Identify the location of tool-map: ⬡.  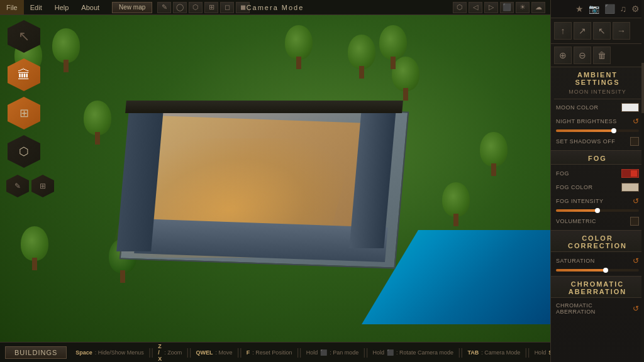
(24, 151).